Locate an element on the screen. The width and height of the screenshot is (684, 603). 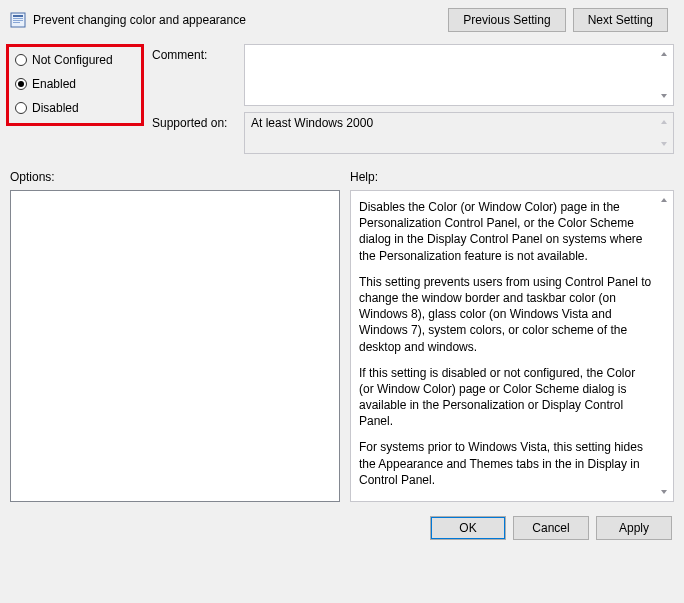
cancel-button: Cancel is located at coordinates (551, 528).